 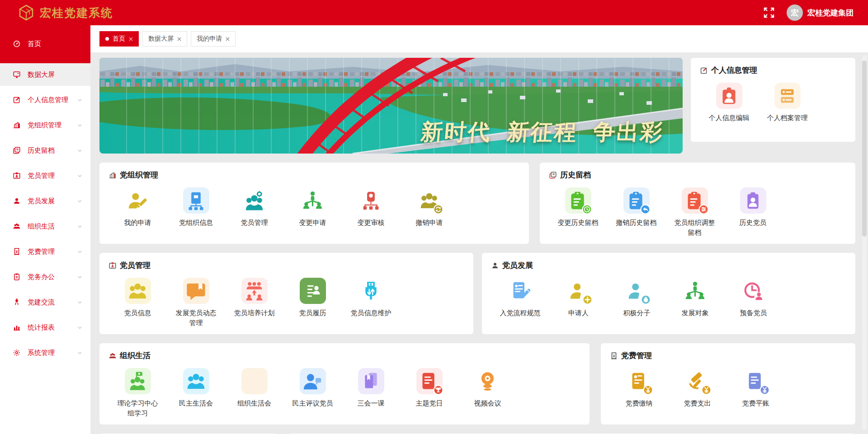 I want to click on sidebar-item-reports: 统计报表, so click(x=45, y=327).